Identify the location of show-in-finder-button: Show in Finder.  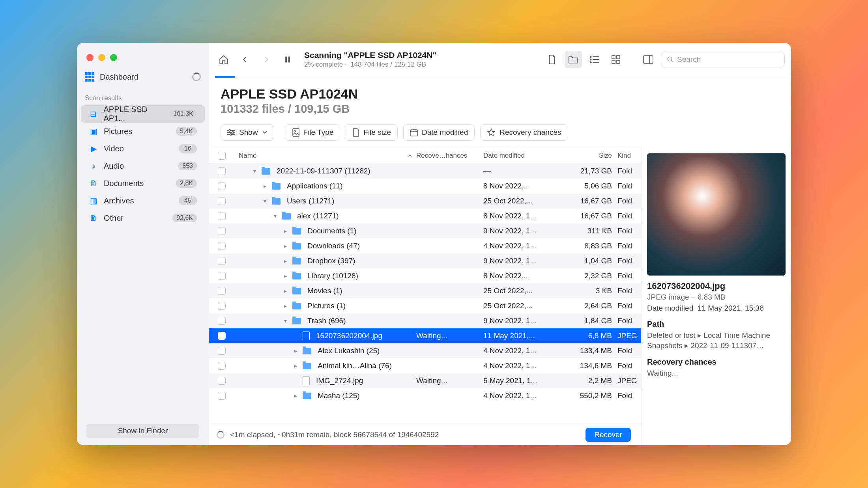
(143, 431).